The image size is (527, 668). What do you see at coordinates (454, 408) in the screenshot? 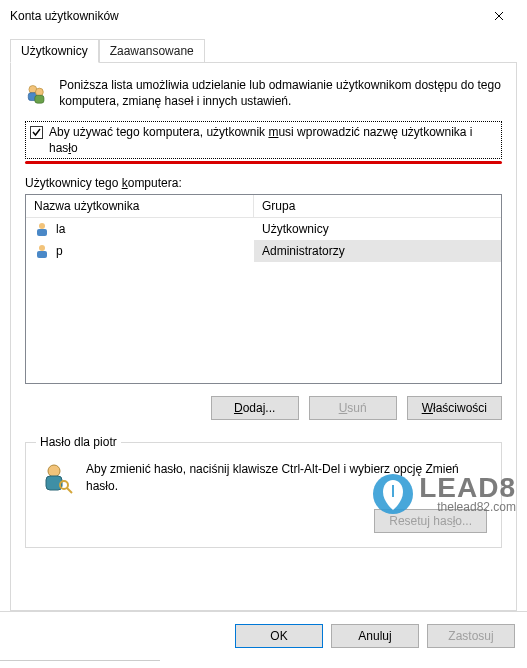
I see `properties-button: Właściwości` at bounding box center [454, 408].